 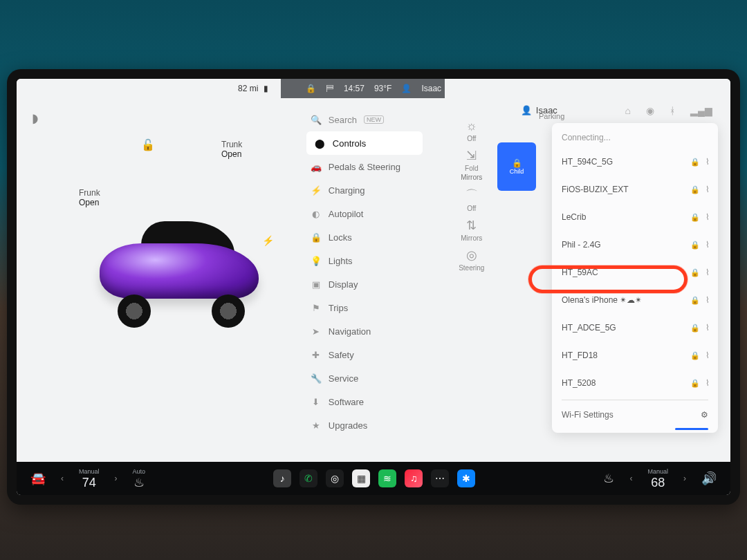 What do you see at coordinates (365, 120) in the screenshot?
I see `search-row: 🔍 Search NEW` at bounding box center [365, 120].